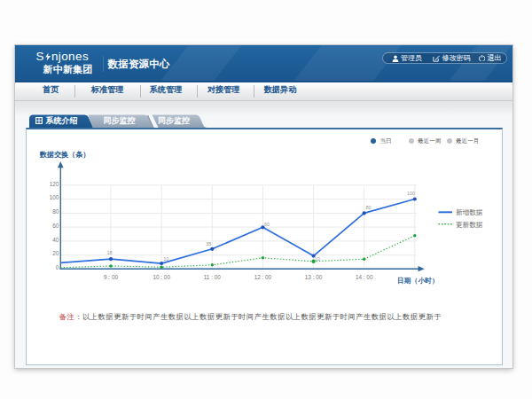  I want to click on svg-text: 40, so click(56, 239).